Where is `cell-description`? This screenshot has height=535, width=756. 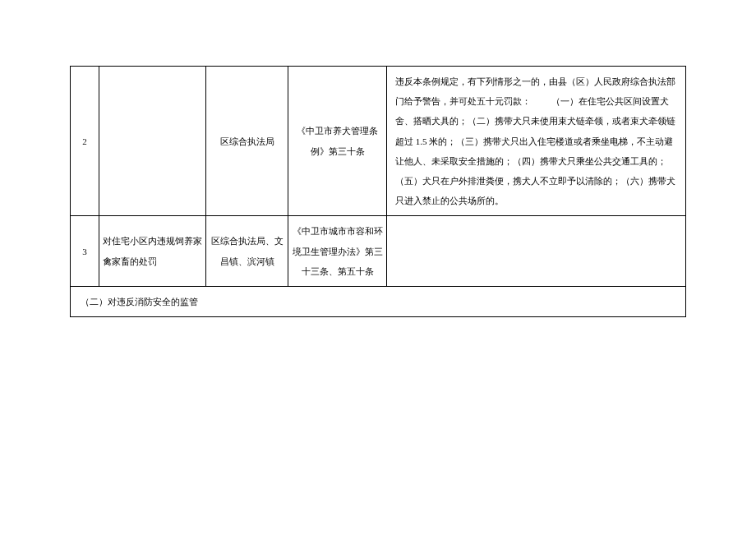 cell-description is located at coordinates (537, 251).